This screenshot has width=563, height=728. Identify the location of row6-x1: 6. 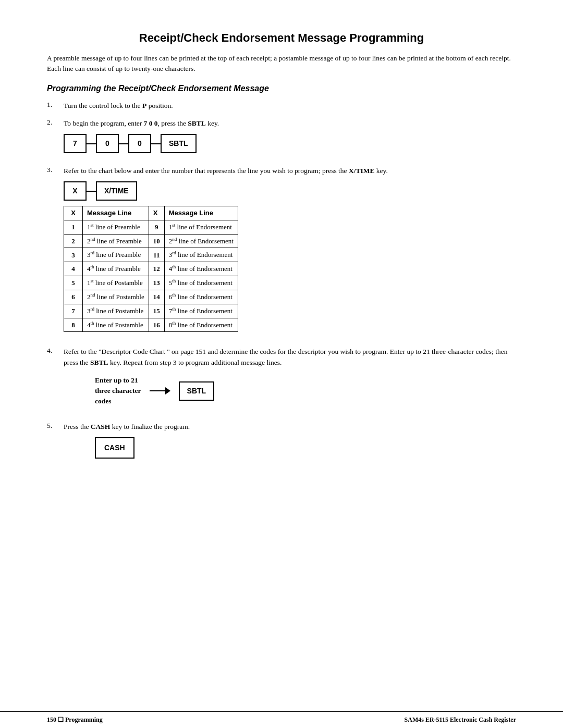
(74, 297).